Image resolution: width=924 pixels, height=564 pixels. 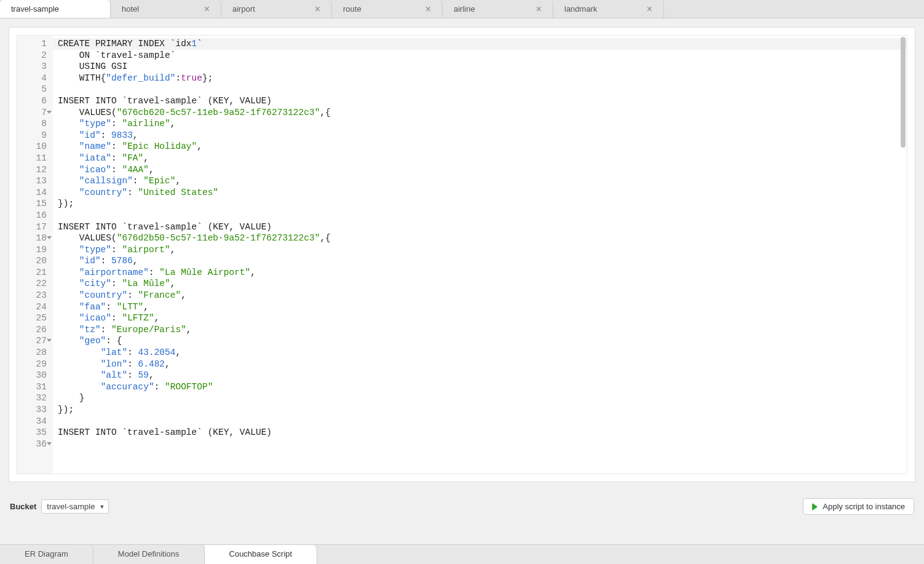 What do you see at coordinates (34, 204) in the screenshot?
I see `line-number: 15` at bounding box center [34, 204].